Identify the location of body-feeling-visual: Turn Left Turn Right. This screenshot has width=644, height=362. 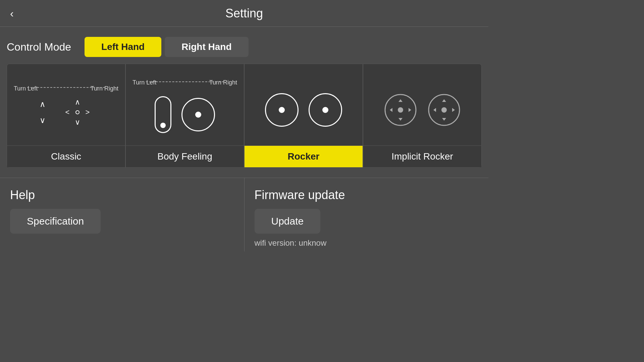
(185, 105).